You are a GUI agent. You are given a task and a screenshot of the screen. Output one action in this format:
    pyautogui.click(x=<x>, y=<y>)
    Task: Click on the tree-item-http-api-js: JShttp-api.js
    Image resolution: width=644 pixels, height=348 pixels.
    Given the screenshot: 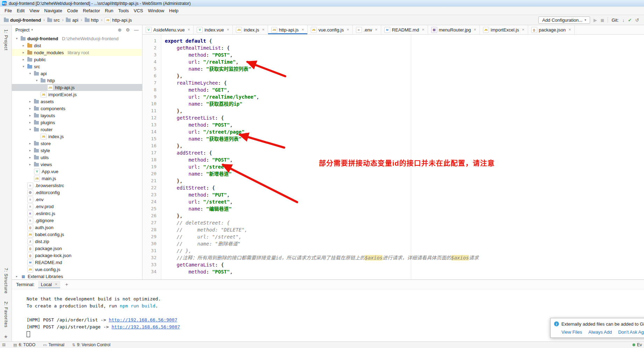 What is the action you would take?
    pyautogui.click(x=77, y=87)
    